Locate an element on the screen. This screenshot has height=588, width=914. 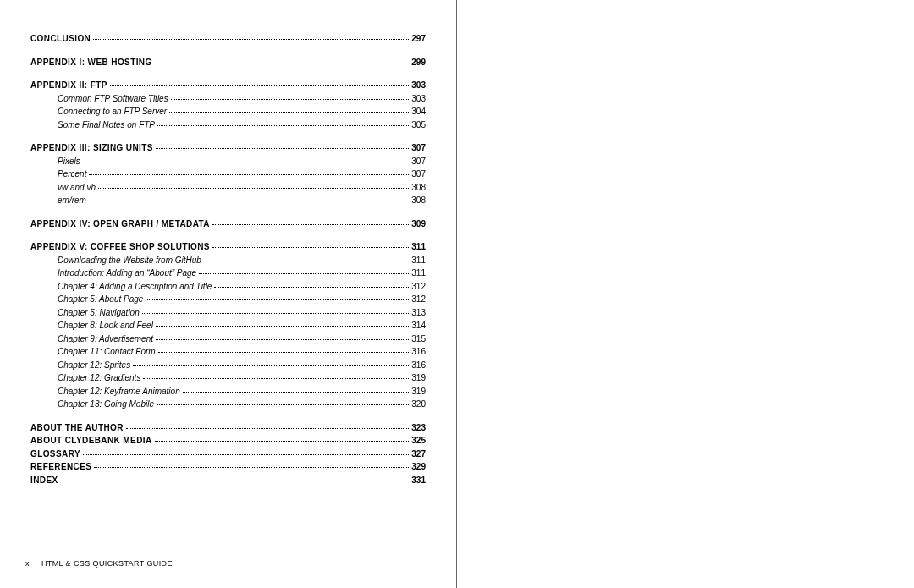
toc-line: APPENDIX III: SIZING UNITS307 is located at coordinates (228, 148).